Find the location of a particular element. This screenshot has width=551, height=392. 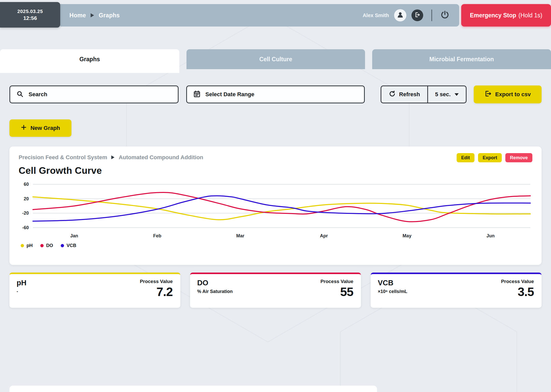

system-breadcrumb: Precision Feed & Control System is located at coordinates (63, 157).